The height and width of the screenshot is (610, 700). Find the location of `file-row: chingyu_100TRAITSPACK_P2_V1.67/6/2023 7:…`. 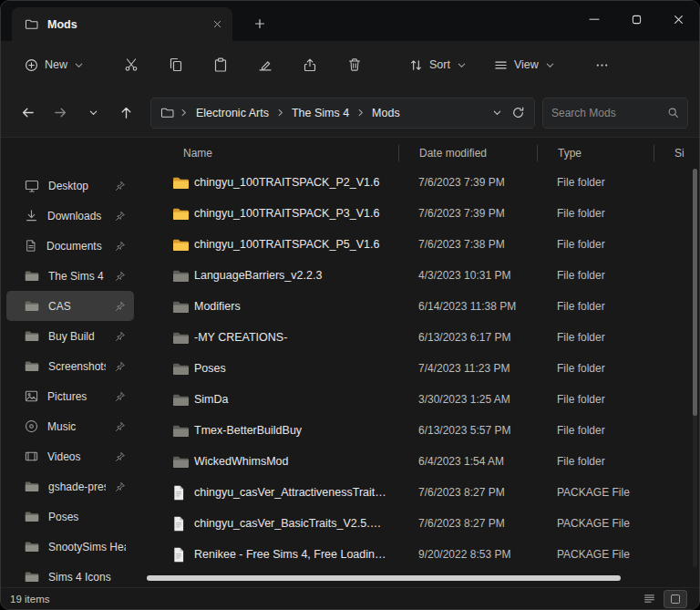

file-row: chingyu_100TRAITSPACK_P2_V1.67/6/2023 7:… is located at coordinates (415, 182).